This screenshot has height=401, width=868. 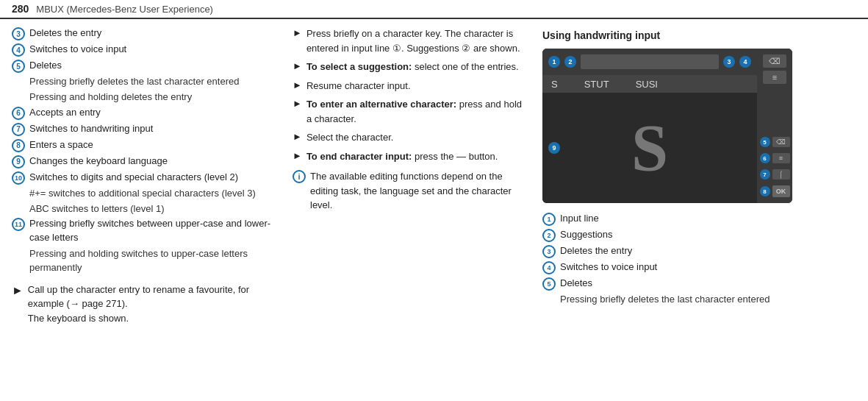 I want to click on item-text-4: Switches to voice input, so click(x=152, y=50).